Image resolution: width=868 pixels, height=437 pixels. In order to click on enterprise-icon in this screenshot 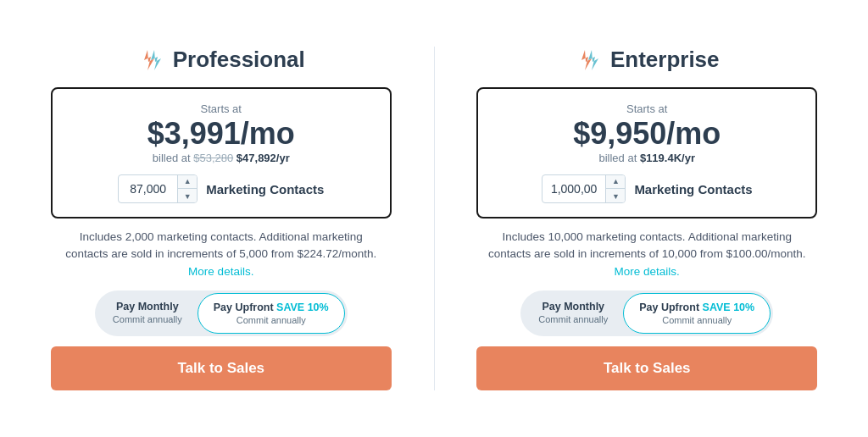, I will do `click(588, 60)`.